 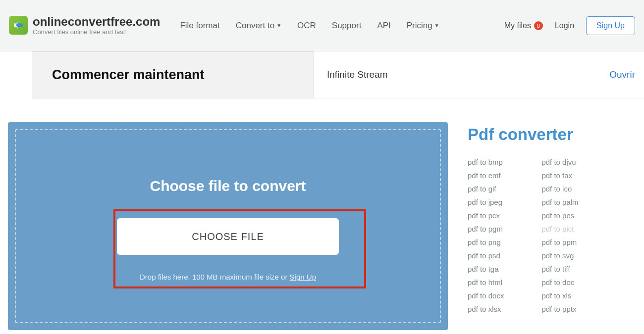 What do you see at coordinates (358, 75) in the screenshot?
I see `ad-right-title: Infinite Stream` at bounding box center [358, 75].